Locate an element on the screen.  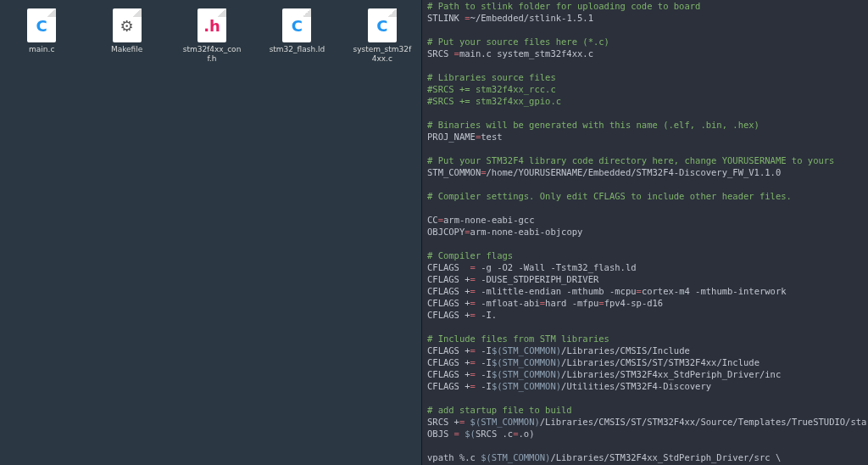
file-type-icon: ⚙ is located at coordinates (127, 25).